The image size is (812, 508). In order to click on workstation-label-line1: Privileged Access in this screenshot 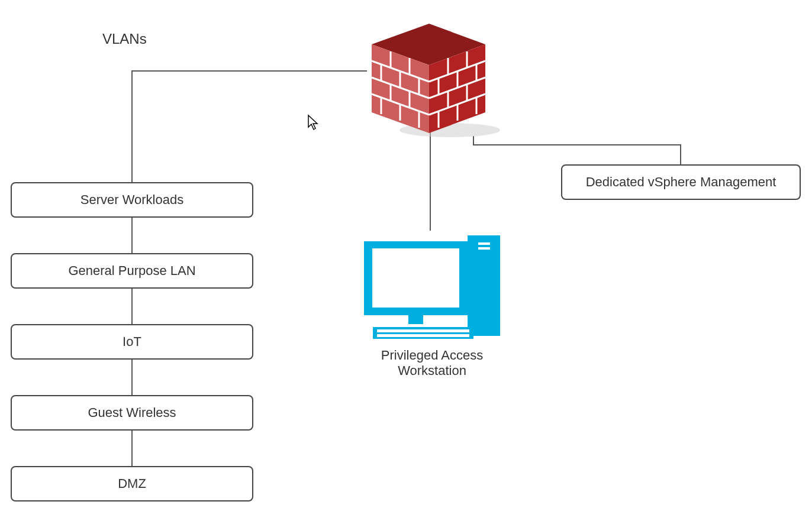, I will do `click(432, 355)`.